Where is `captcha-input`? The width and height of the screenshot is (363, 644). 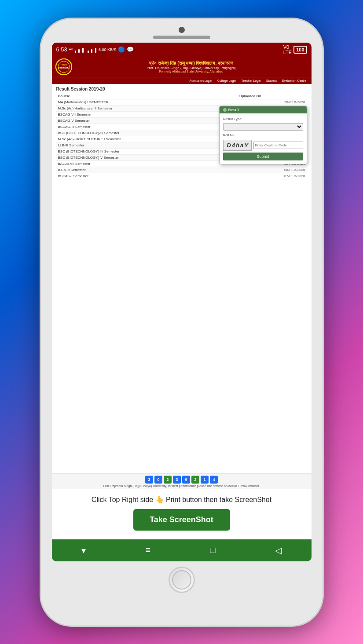 captcha-input is located at coordinates (278, 145).